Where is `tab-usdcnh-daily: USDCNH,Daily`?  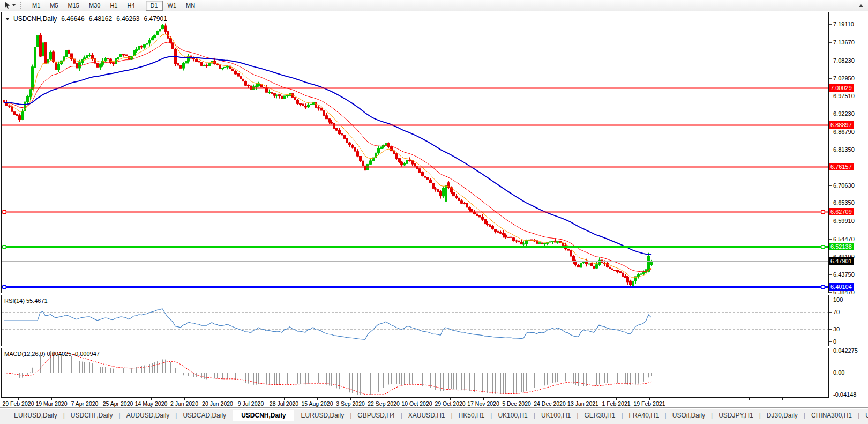 tab-usdcnh-daily: USDCNH,Daily is located at coordinates (264, 415).